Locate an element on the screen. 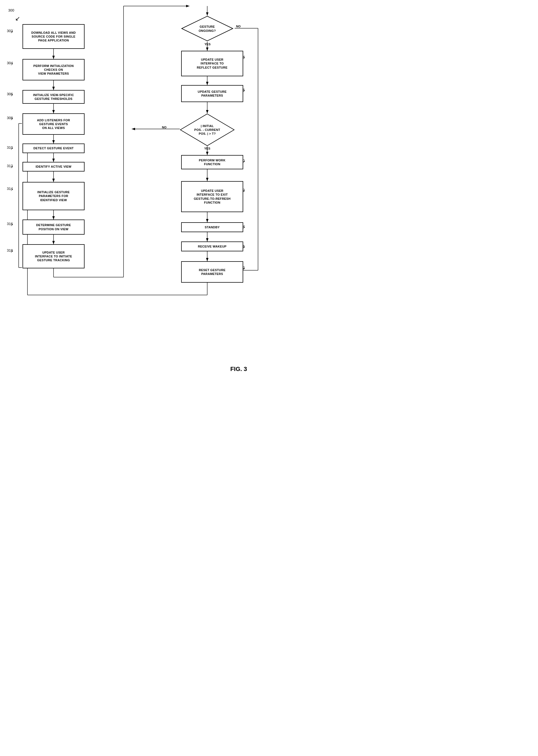  arrow-310: ↗ is located at coordinates (12, 149).